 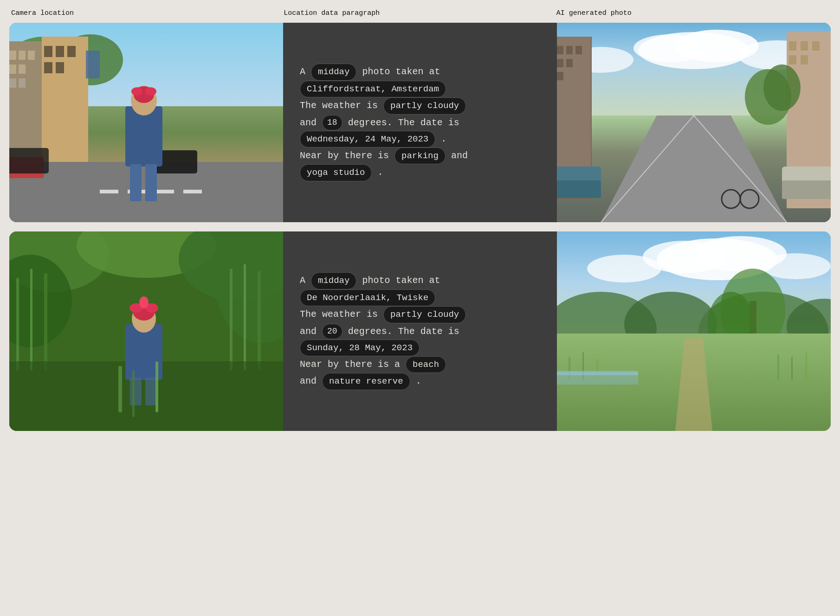 What do you see at coordinates (342, 314) in the screenshot?
I see `text-weather-prefix-2: The weather is` at bounding box center [342, 314].